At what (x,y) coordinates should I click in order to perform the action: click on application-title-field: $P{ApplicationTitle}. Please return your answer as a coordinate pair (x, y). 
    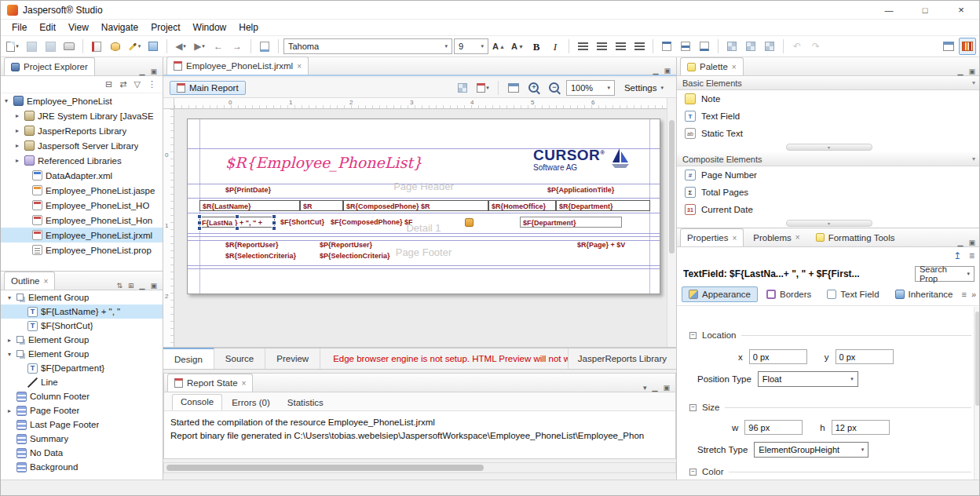
    Looking at the image, I should click on (581, 190).